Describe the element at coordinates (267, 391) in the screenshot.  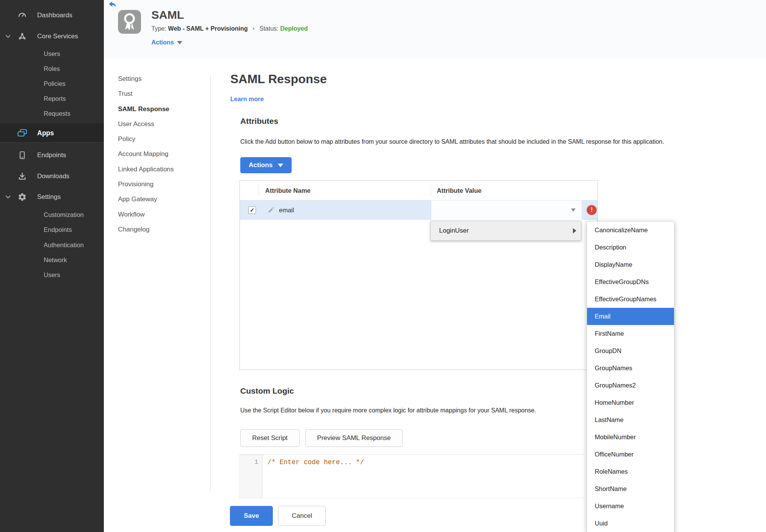
I see `custom-logic-heading: Custom Logic` at that location.